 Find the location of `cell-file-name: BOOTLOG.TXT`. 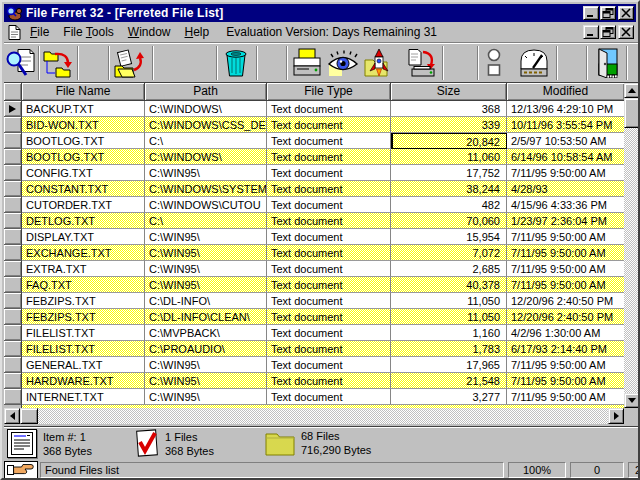

cell-file-name: BOOTLOG.TXT is located at coordinates (84, 141).